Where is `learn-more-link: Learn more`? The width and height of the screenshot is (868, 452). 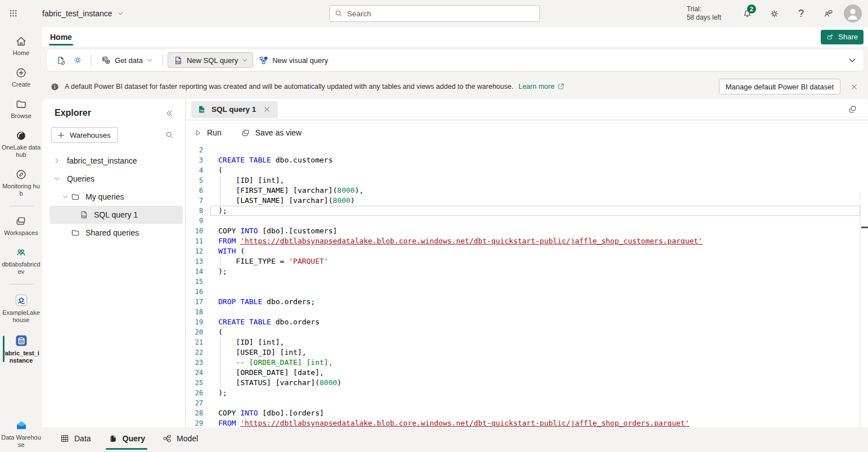 learn-more-link: Learn more is located at coordinates (542, 87).